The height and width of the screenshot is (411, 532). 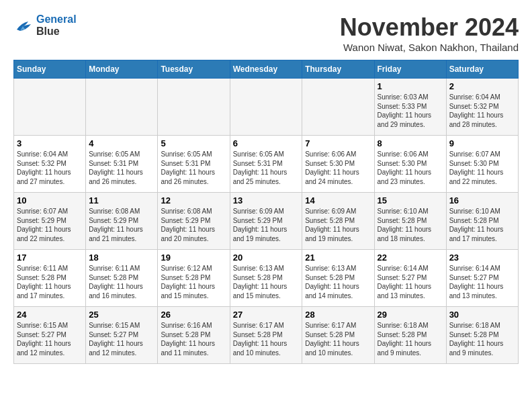 What do you see at coordinates (266, 200) in the screenshot?
I see `day-number: 13` at bounding box center [266, 200].